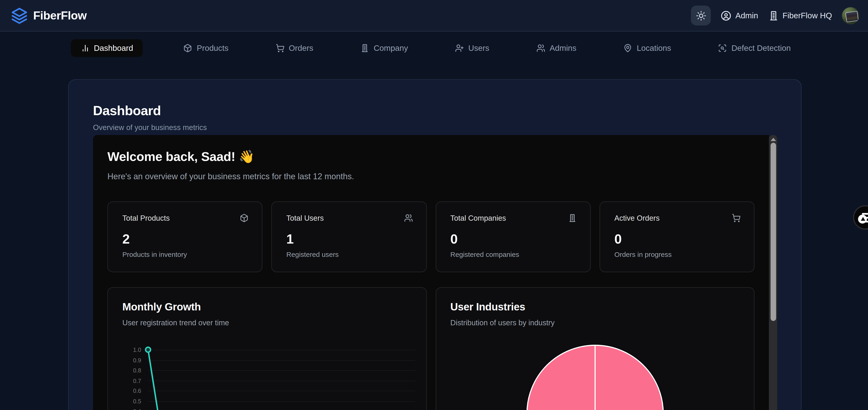 The image size is (868, 410). What do you see at coordinates (761, 48) in the screenshot?
I see `tab-label: Defect Detection` at bounding box center [761, 48].